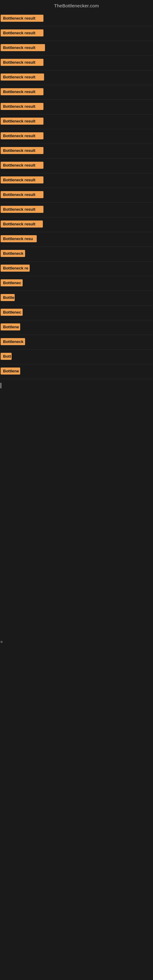 The width and height of the screenshot is (153, 980). Describe the element at coordinates (8, 298) in the screenshot. I see `bottleneck-badge: Bottle` at that location.